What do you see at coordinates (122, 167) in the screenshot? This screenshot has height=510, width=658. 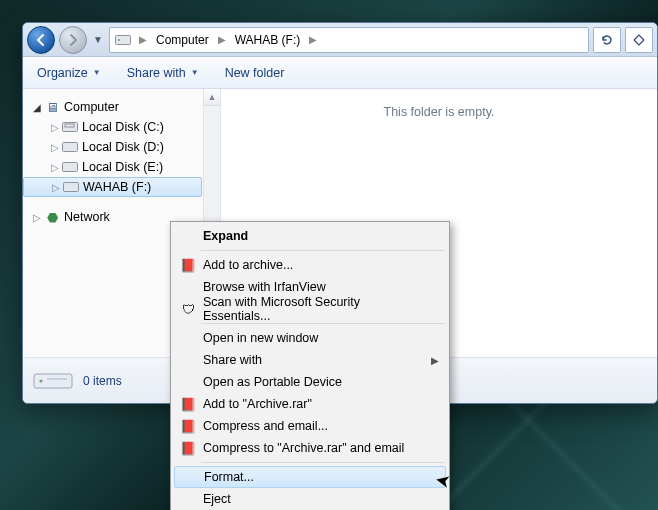 I see `tree-item-local-disk-e: ▷ Local Disk (E:)` at bounding box center [122, 167].